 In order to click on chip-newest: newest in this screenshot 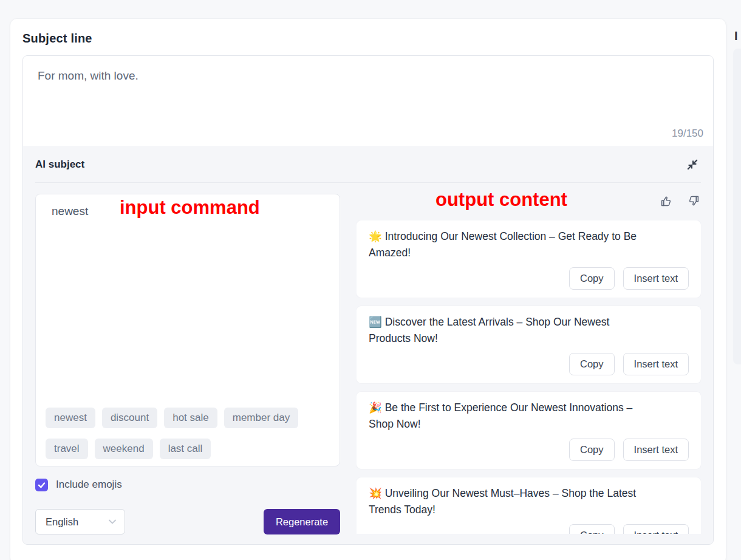, I will do `click(70, 418)`.